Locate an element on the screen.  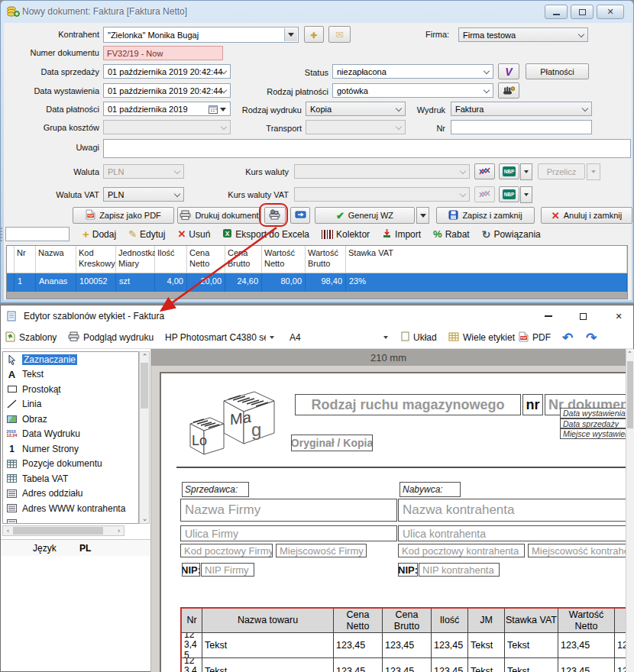
nr-input is located at coordinates (521, 127).